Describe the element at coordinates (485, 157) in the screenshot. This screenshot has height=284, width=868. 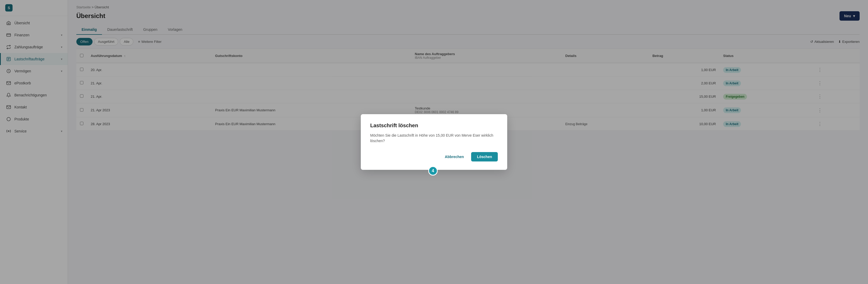
I see `delete-button: Löschen` at that location.